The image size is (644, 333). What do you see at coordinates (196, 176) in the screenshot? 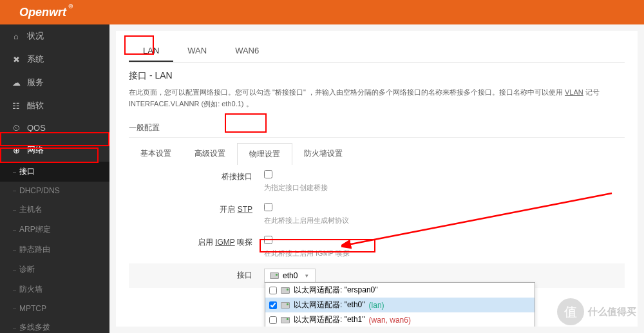
I see `label-bridge: 桥接接口` at bounding box center [196, 176].